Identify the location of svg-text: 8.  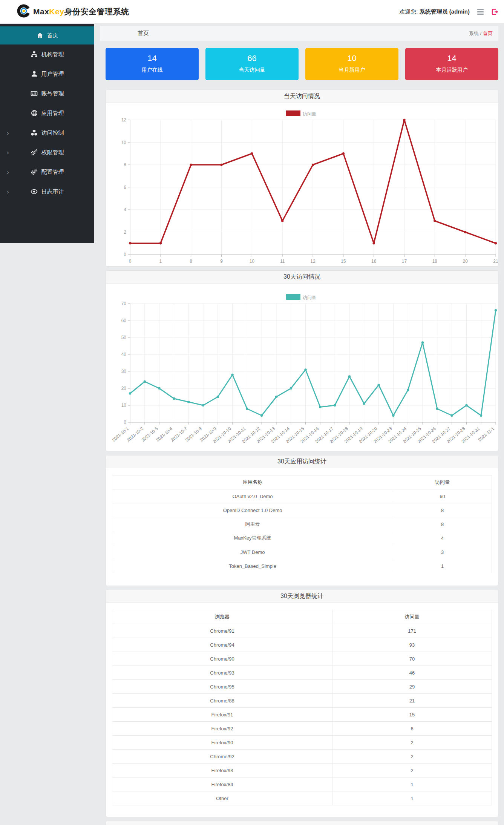
(125, 165).